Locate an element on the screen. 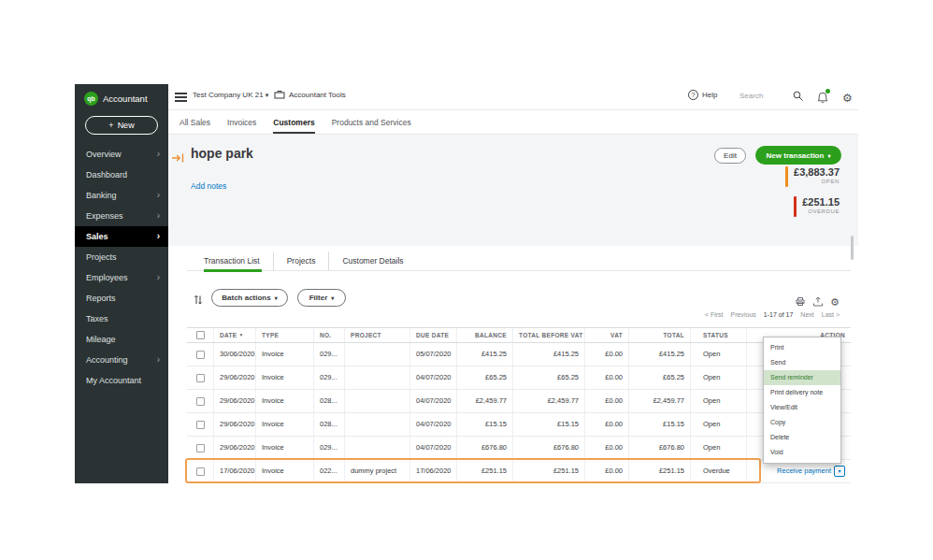  cell-total: £676.80 is located at coordinates (659, 448).